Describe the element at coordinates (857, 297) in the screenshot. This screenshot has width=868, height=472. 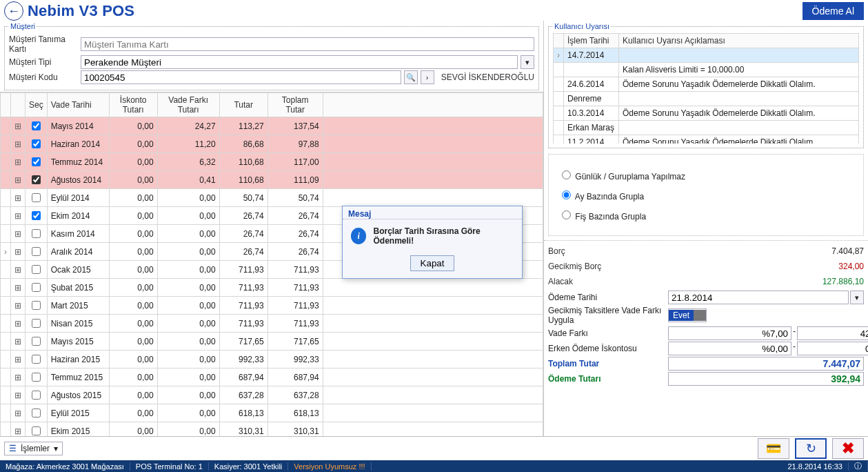
I see `odeme-tarihi-dropdown: ▾` at that location.